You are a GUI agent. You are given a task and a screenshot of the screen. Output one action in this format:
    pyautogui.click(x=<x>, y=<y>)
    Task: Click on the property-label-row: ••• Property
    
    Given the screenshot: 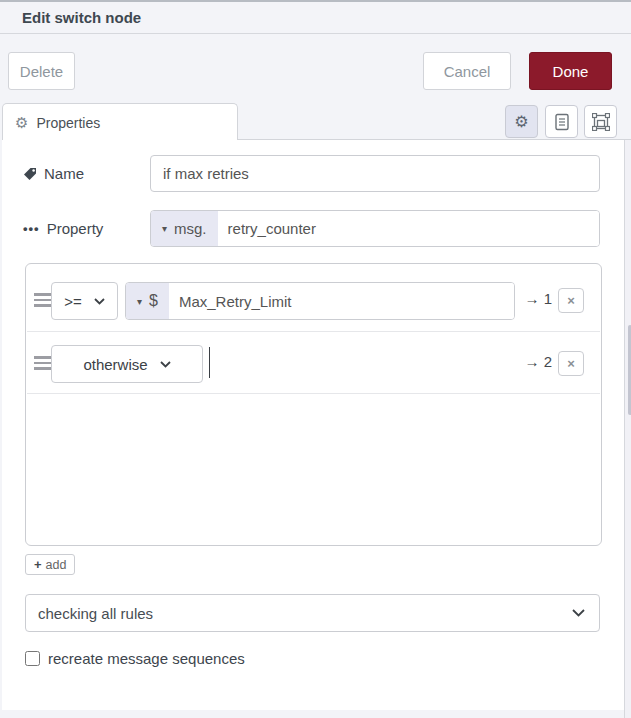 What is the action you would take?
    pyautogui.click(x=63, y=228)
    